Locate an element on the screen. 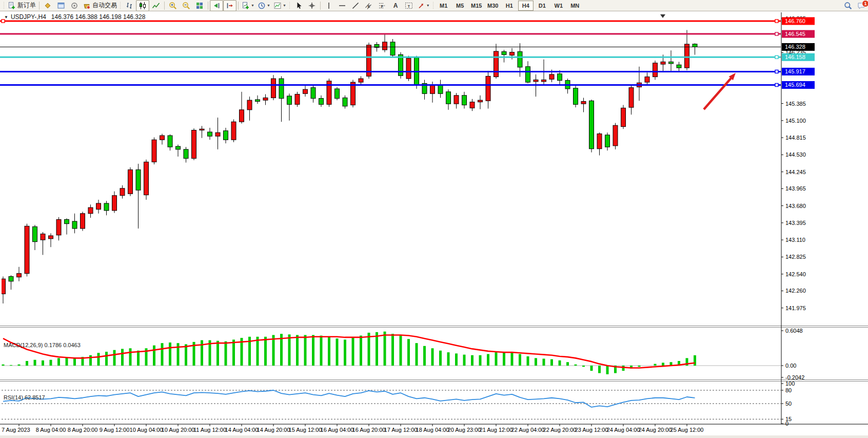 The width and height of the screenshot is (868, 438). svg-text: 14 Aug 04:00 is located at coordinates (242, 430).